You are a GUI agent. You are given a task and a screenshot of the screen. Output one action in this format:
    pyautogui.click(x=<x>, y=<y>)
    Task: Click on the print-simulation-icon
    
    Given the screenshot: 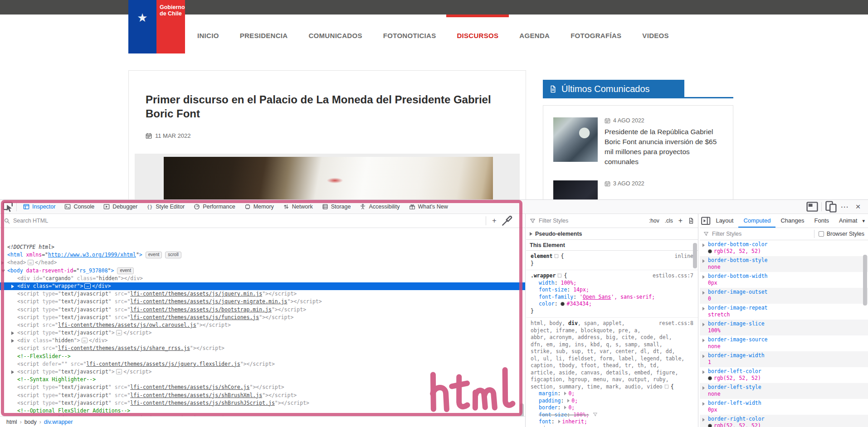 What is the action you would take?
    pyautogui.click(x=691, y=221)
    